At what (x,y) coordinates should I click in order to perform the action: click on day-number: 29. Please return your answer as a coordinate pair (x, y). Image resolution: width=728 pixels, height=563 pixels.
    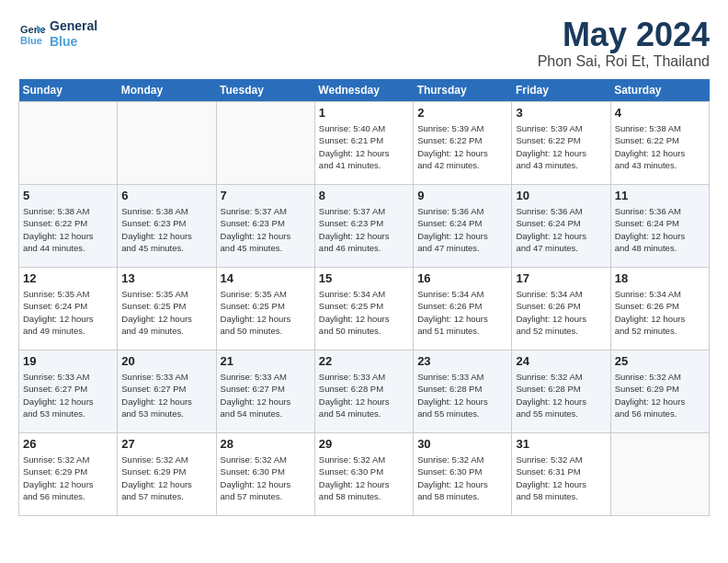
    Looking at the image, I should click on (364, 443).